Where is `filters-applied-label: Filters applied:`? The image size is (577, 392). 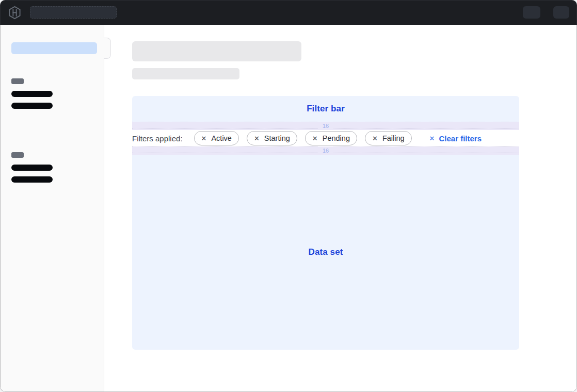 filters-applied-label: Filters applied: is located at coordinates (157, 138).